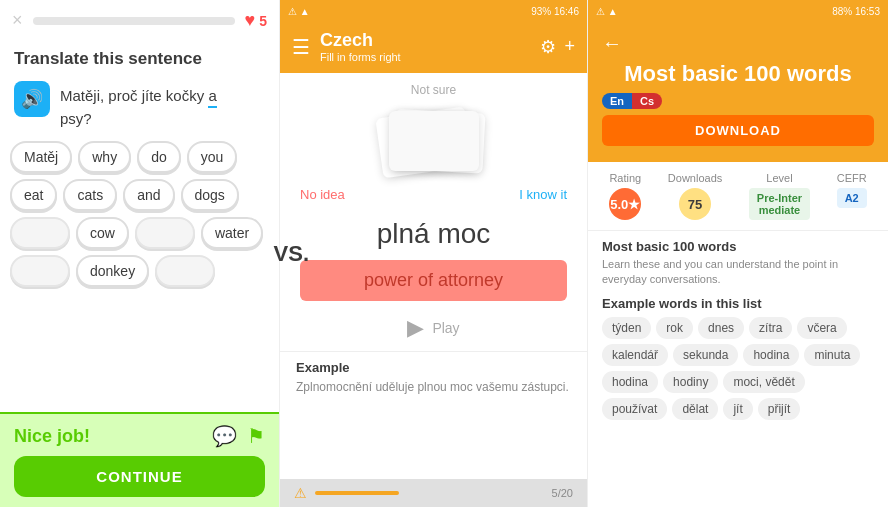 This screenshot has width=888, height=507. I want to click on status-left: ⚠ ▲, so click(299, 12).